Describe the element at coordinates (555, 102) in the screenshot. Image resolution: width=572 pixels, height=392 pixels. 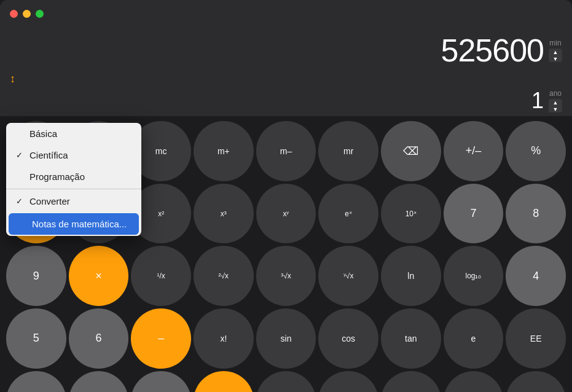
I see `secondary-stepper-up-icon: ▲` at that location.